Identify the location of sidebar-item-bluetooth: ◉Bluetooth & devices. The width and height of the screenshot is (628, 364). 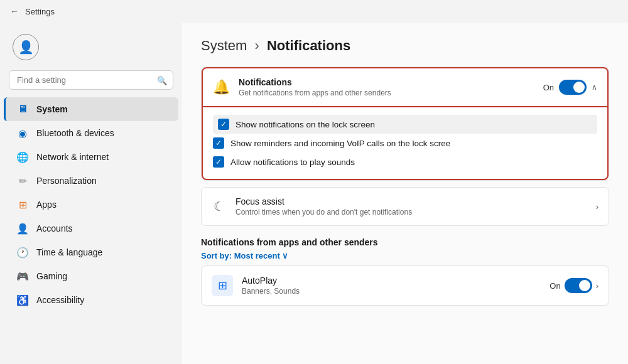
(91, 133).